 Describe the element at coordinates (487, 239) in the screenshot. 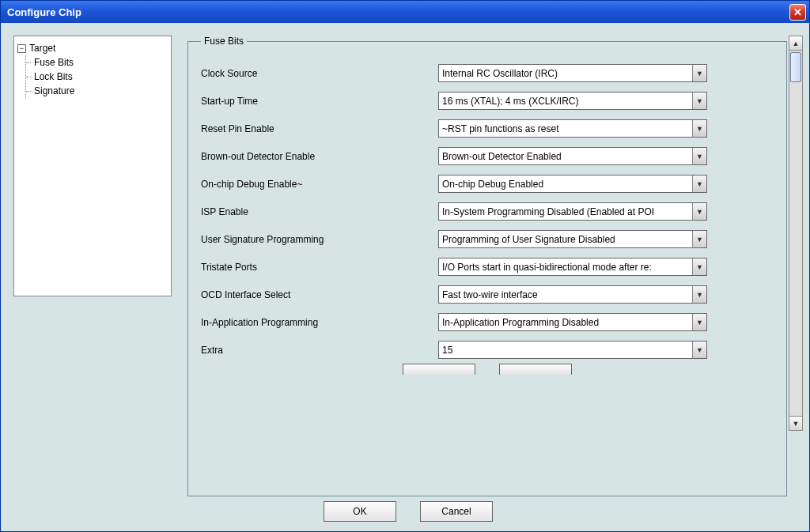

I see `row-user-sig: User Signature Programming Programming o…` at that location.